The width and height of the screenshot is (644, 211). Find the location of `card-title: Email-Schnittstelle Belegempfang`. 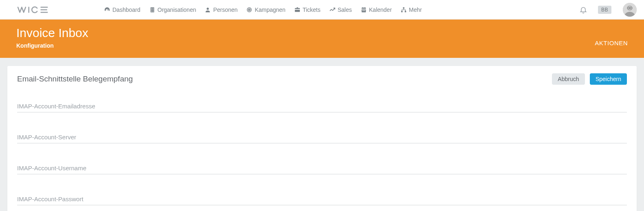

card-title: Email-Schnittstelle Belegempfang is located at coordinates (75, 79).